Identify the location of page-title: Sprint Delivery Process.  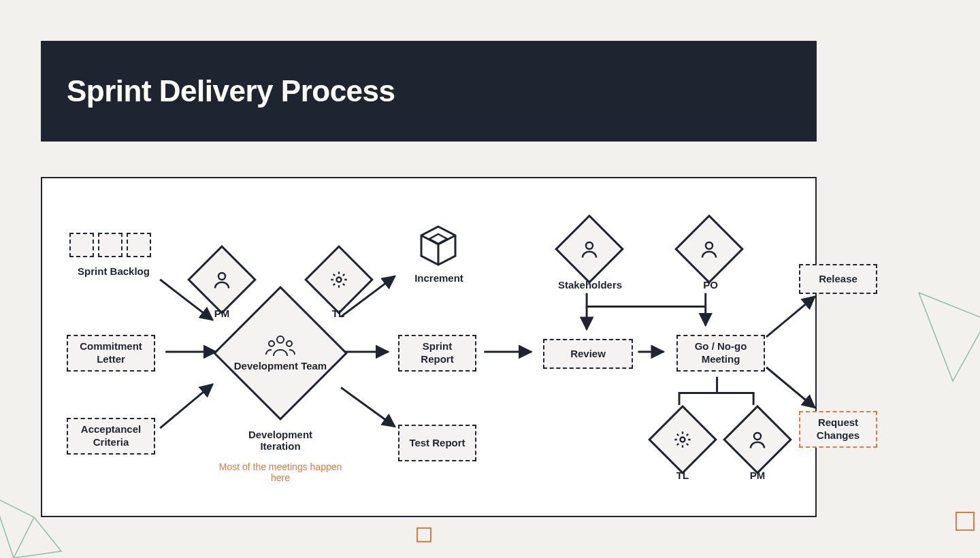
(231, 91).